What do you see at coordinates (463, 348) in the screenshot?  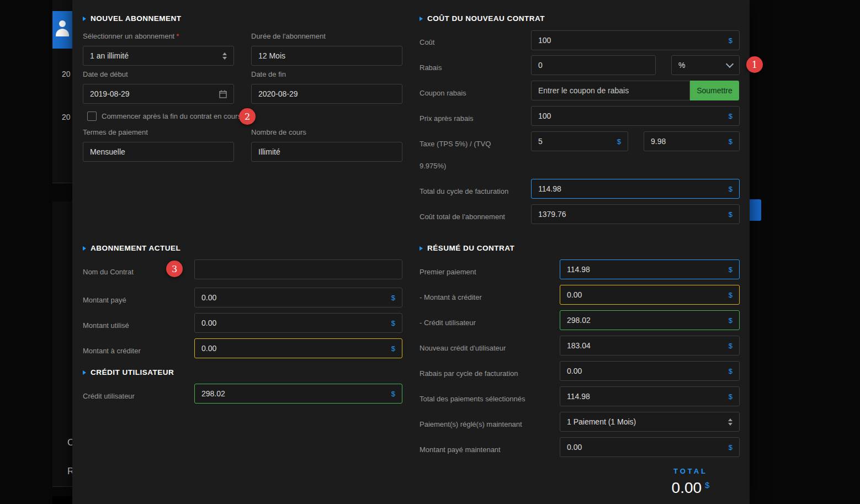 I see `new-user-credit-label: Nouveau crédit d'utilisateur` at bounding box center [463, 348].